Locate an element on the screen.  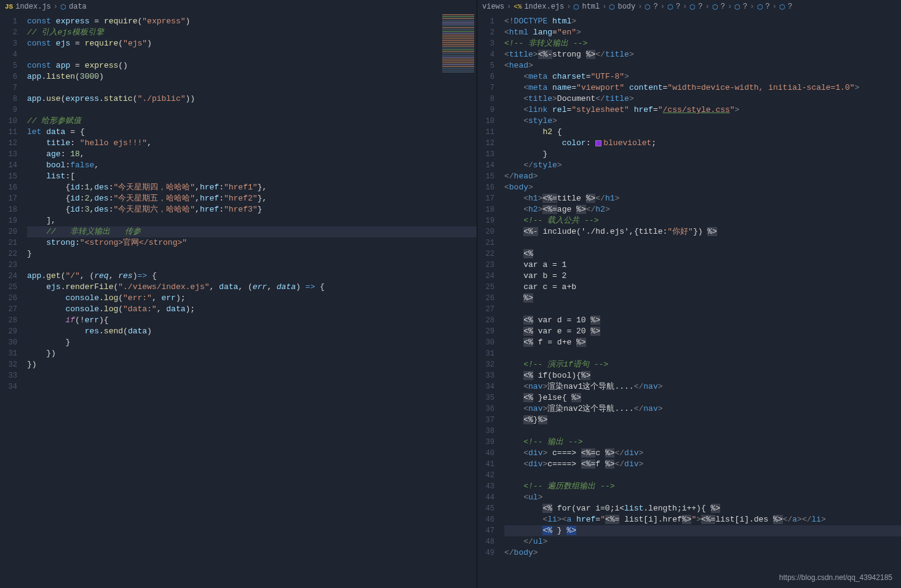
code-line: <meta name="viewport" content="width=dev… is located at coordinates (702, 88).